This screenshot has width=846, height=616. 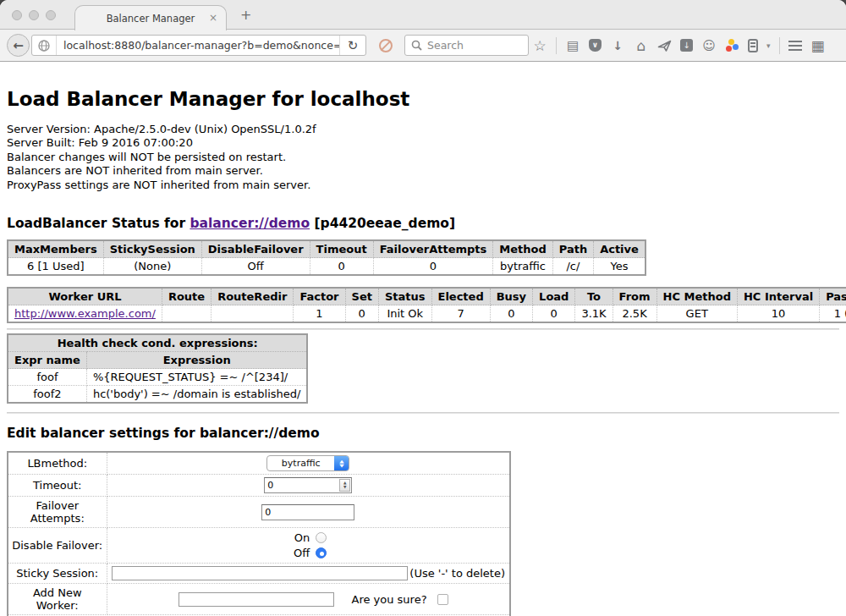 What do you see at coordinates (186, 315) in the screenshot?
I see `data-cell` at bounding box center [186, 315].